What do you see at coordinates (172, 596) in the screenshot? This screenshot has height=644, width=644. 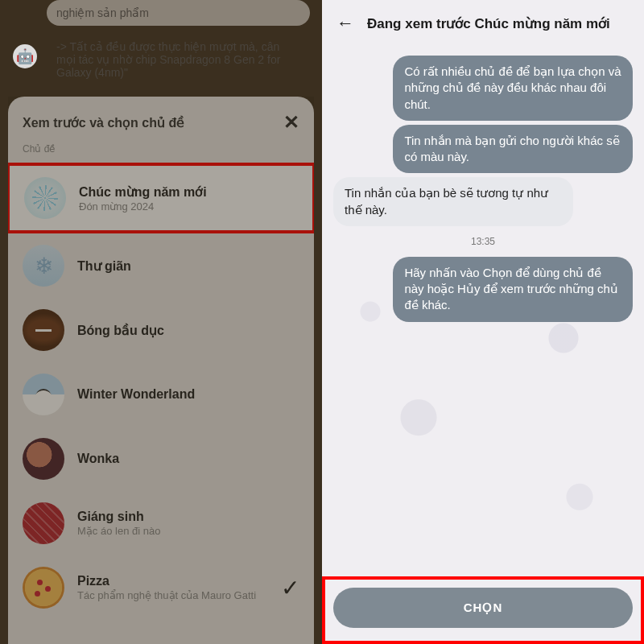 I see `theme-subtitle: Tác phẩm nghệ thuật của Mauro Gatti` at bounding box center [172, 596].